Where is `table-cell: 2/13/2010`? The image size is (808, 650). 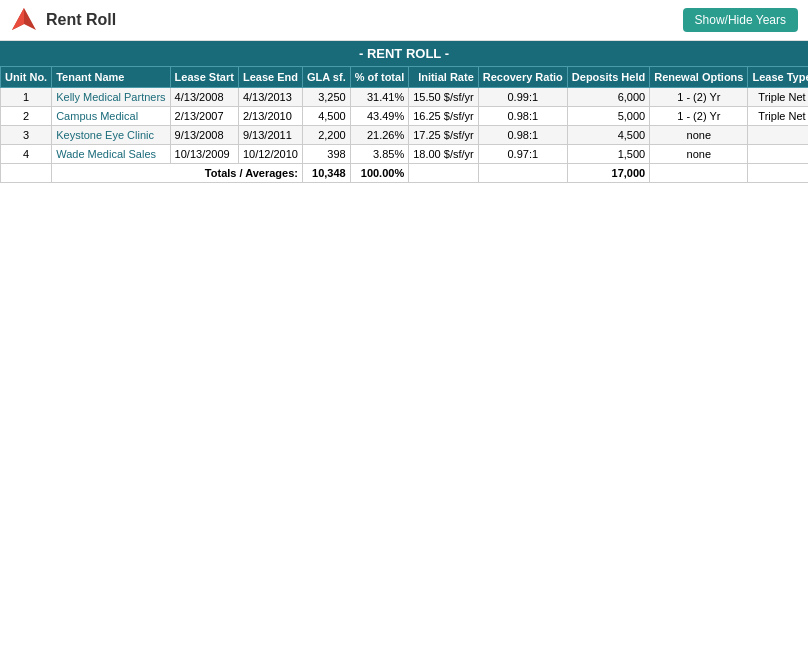 table-cell: 2/13/2010 is located at coordinates (270, 116).